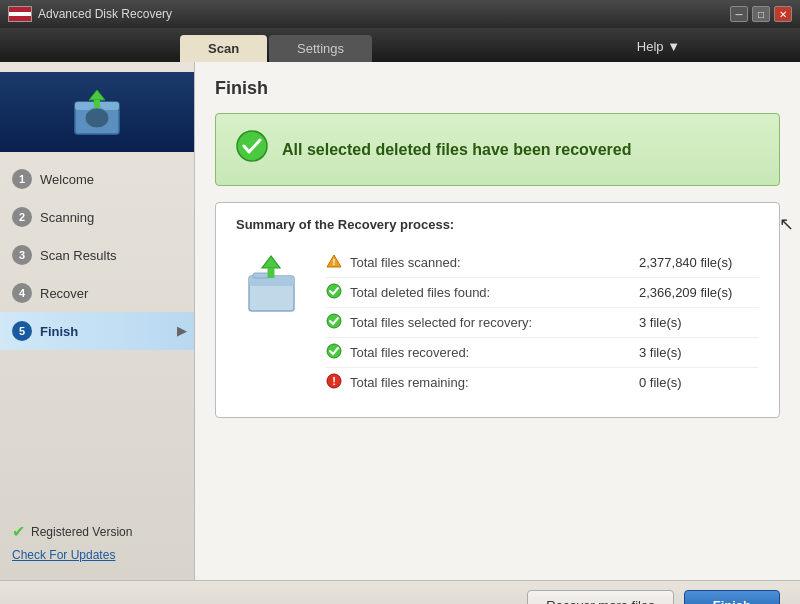 The image size is (800, 604). I want to click on step-1-num: 1, so click(22, 179).